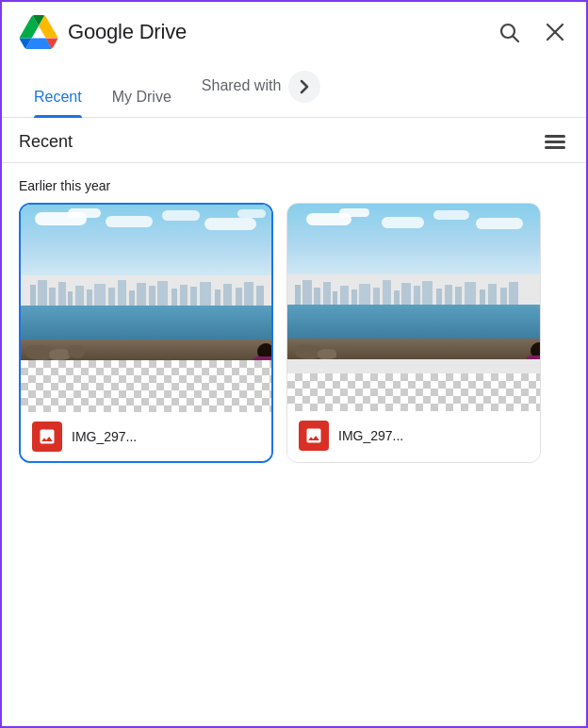 This screenshot has width=588, height=728. Describe the element at coordinates (304, 87) in the screenshot. I see `chevron-right-icon` at that location.